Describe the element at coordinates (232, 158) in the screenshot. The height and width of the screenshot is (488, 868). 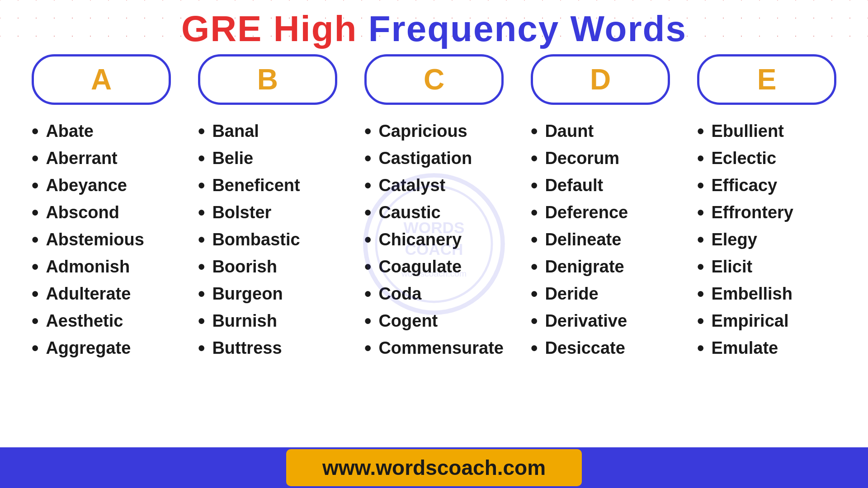
I see `word-text: Belie` at that location.